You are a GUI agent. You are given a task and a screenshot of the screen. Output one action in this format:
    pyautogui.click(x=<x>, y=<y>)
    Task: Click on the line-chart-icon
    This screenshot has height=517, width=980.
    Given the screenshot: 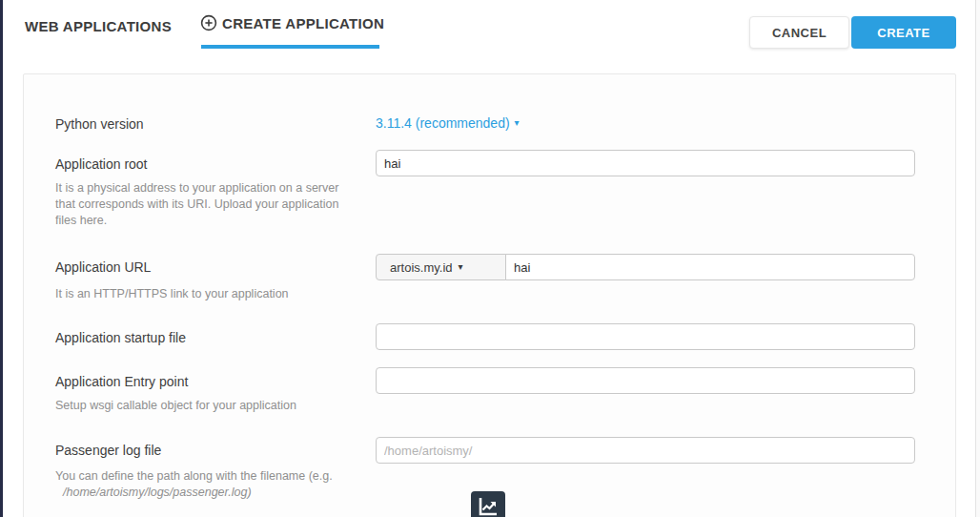 What is the action you would take?
    pyautogui.click(x=488, y=506)
    